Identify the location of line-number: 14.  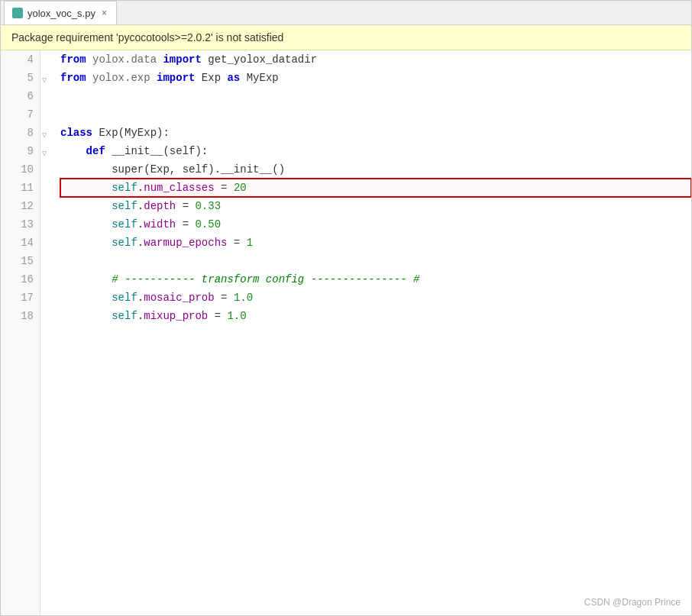
(27, 243).